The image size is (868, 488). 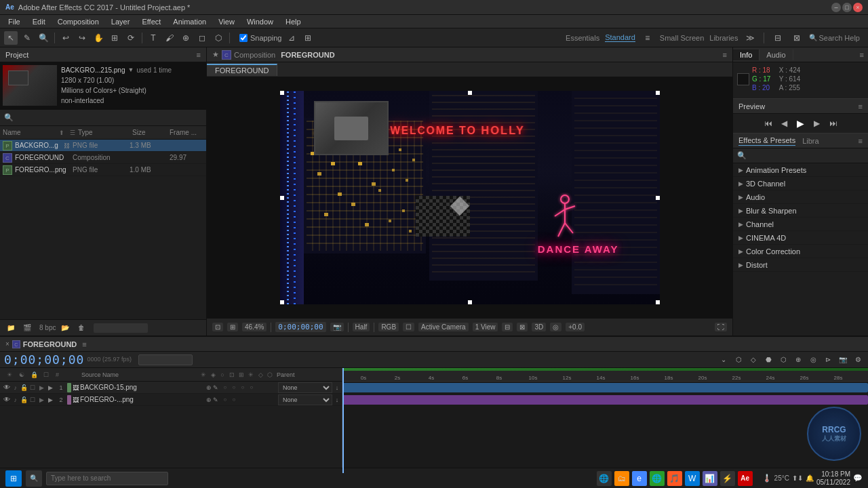 I want to click on layer-parent-select-1: None, so click(x=305, y=388).